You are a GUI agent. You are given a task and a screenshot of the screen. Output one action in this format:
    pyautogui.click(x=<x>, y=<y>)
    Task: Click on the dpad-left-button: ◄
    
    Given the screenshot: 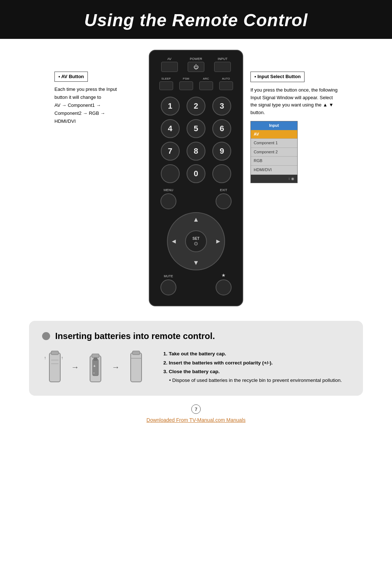 What is the action you would take?
    pyautogui.click(x=174, y=241)
    